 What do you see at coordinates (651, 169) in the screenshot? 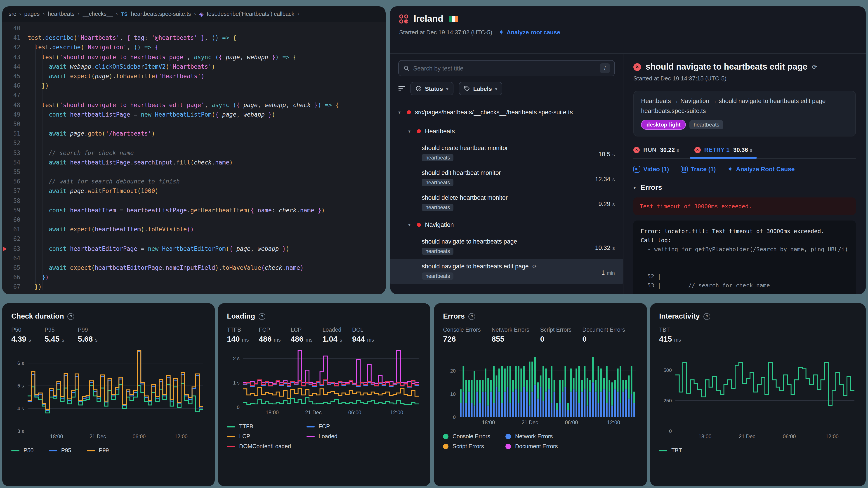
I see `video-link: ▶ Video (1)` at bounding box center [651, 169].